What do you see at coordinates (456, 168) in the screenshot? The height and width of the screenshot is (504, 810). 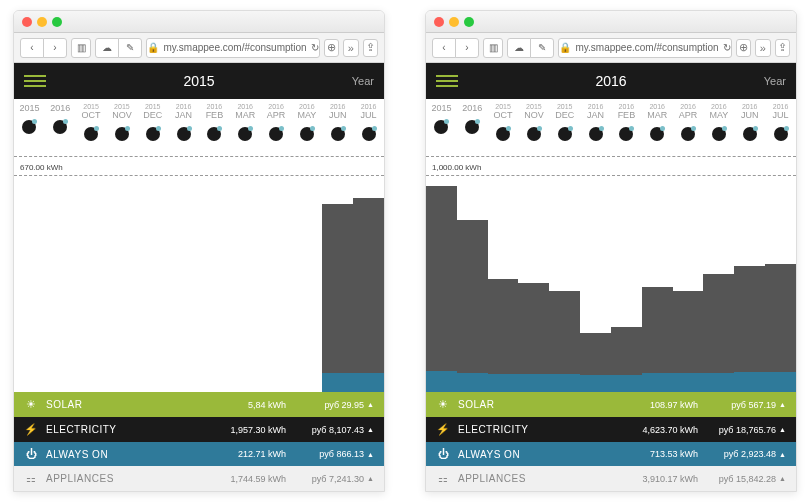 I see `y-axis-label: 1,000.00 kWh` at bounding box center [456, 168].